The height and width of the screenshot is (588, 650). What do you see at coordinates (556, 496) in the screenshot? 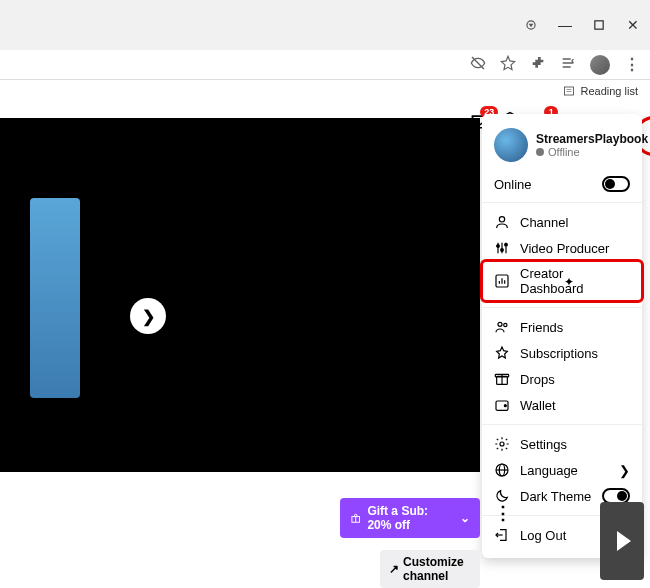
I see `menu-label: Dark Theme` at bounding box center [556, 496].